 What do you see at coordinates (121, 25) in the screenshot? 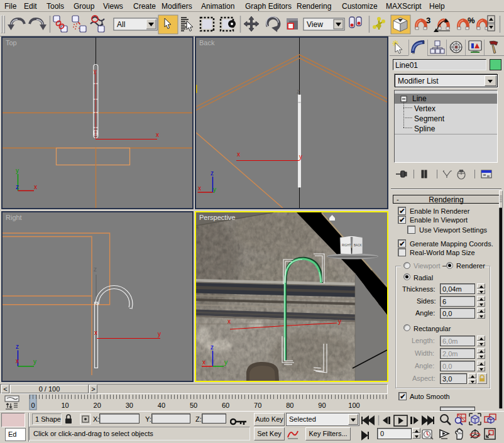
I see `svg-text: All` at bounding box center [121, 25].